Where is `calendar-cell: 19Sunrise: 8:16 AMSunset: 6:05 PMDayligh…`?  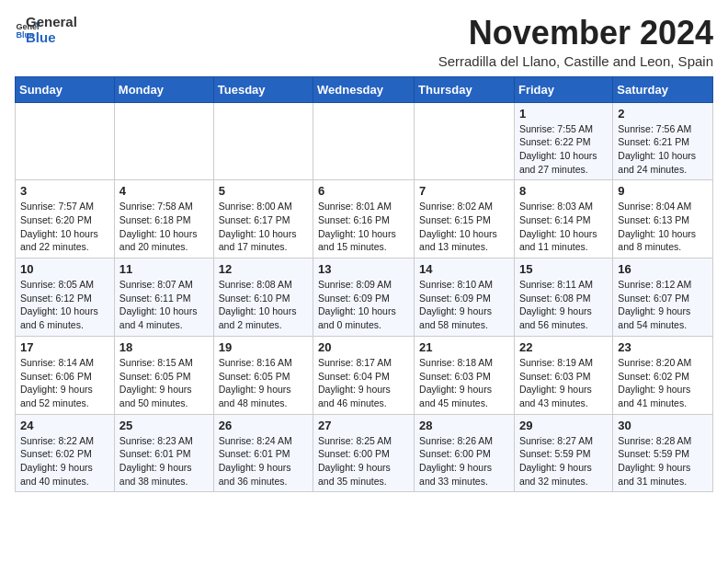 calendar-cell: 19Sunrise: 8:16 AMSunset: 6:05 PMDayligh… is located at coordinates (263, 375).